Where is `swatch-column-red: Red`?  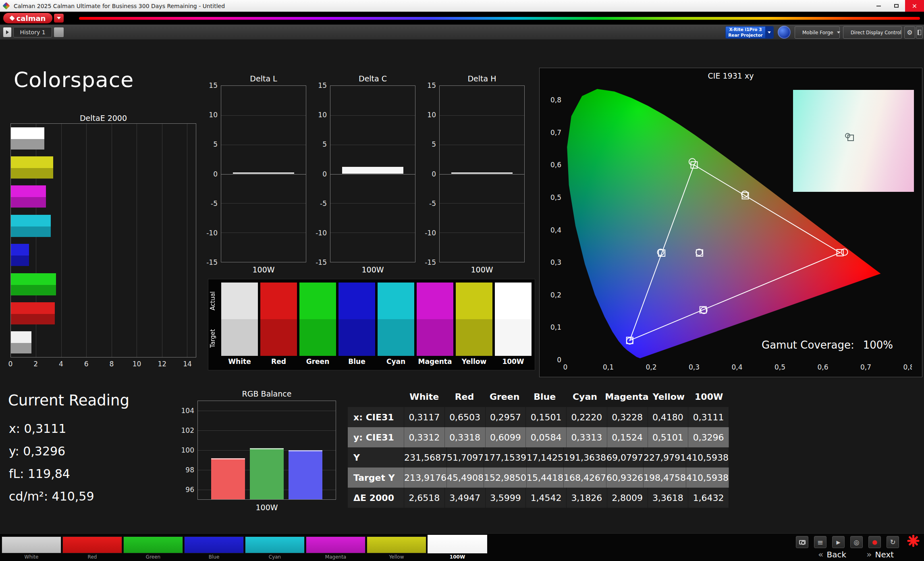
swatch-column-red: Red is located at coordinates (279, 325).